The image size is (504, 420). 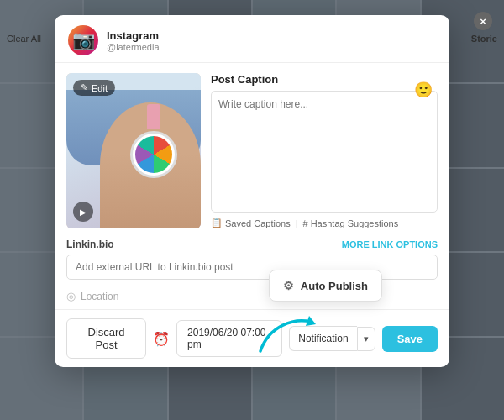 I want to click on more-link-options-button: MORE LINK OPTIONS, so click(x=390, y=244).